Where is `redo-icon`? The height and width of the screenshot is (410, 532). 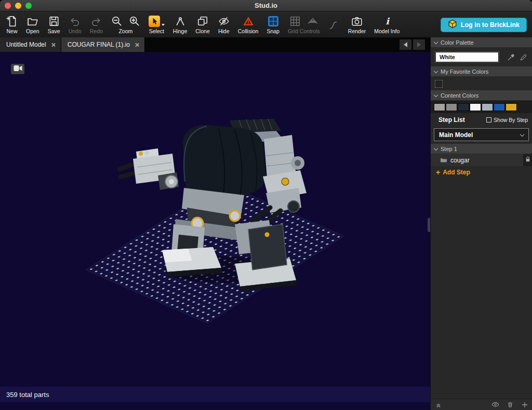
redo-icon is located at coordinates (96, 21).